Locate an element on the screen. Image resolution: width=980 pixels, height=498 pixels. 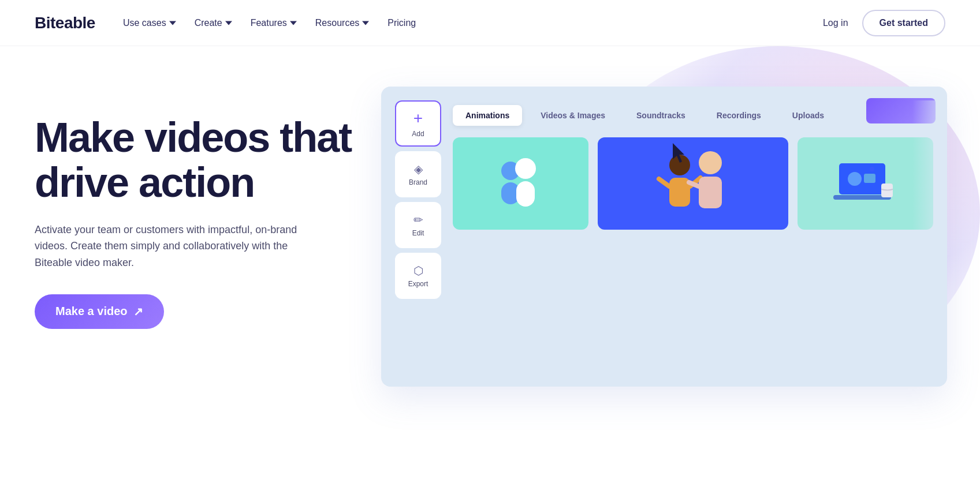
logo: Biteable is located at coordinates (65, 23).